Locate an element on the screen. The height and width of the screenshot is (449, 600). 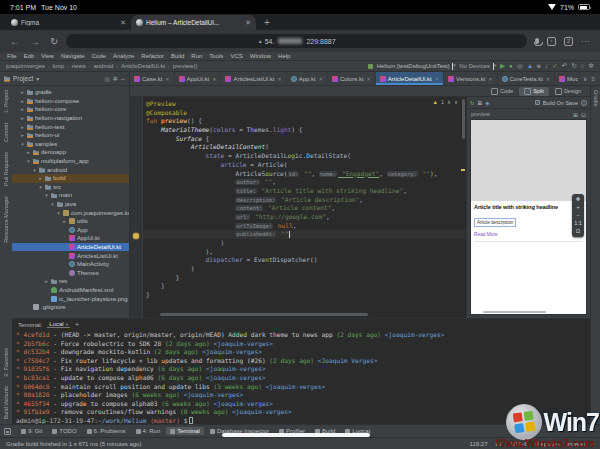
tree-item-res: ▸res is located at coordinates (70, 282).